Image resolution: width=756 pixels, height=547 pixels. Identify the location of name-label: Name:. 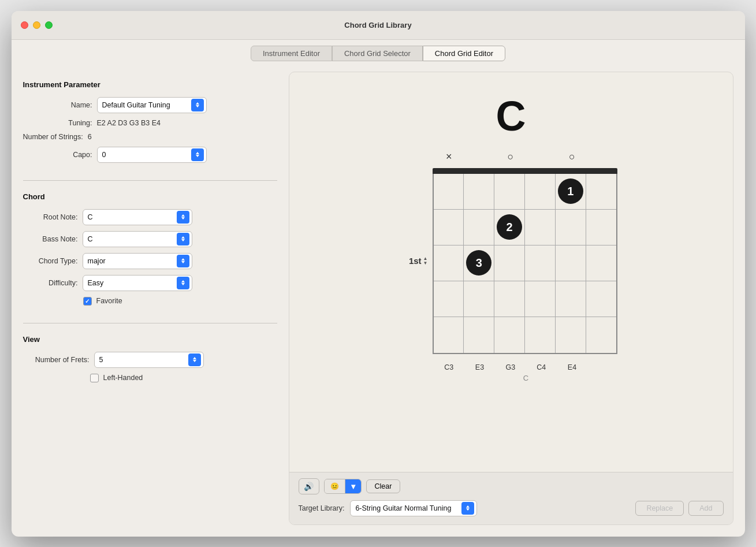
(58, 105).